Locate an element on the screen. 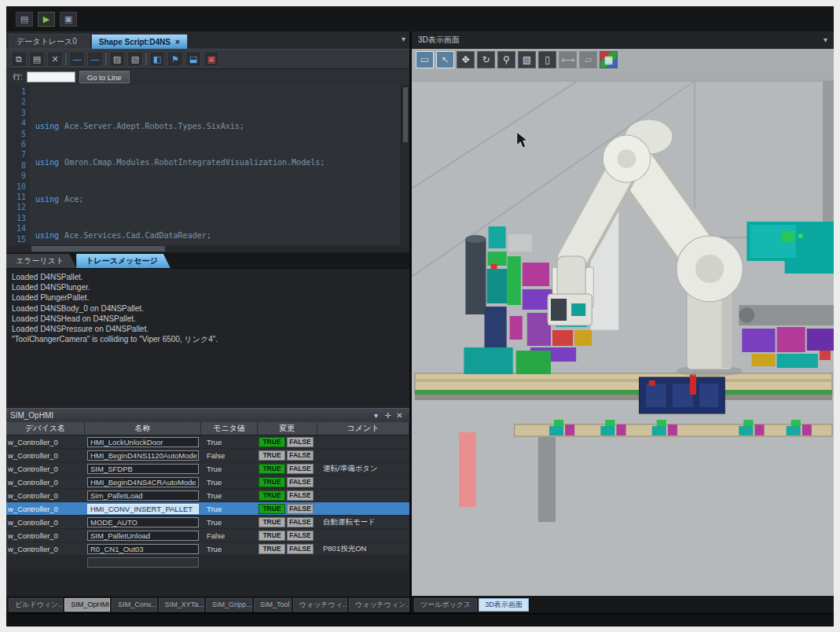 This screenshot has width=840, height=632. column-header: コメント is located at coordinates (363, 428).